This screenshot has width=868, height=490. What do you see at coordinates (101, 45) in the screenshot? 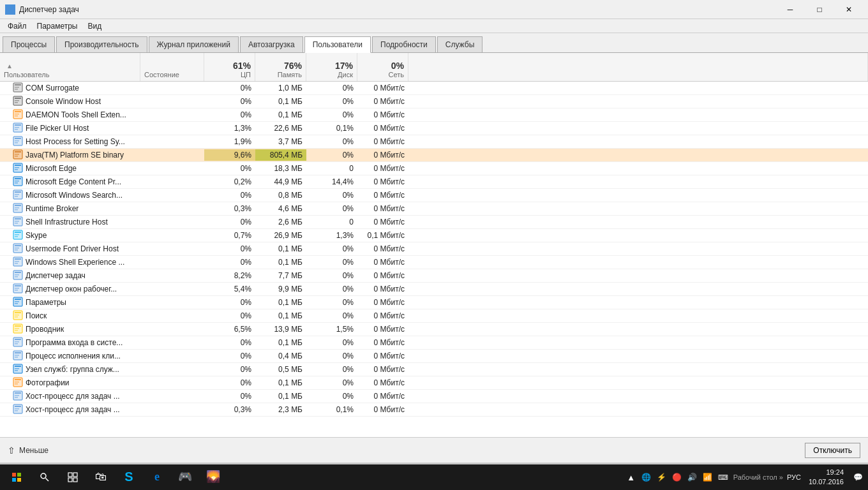
I see `tab-performance: Производительность` at bounding box center [101, 45].